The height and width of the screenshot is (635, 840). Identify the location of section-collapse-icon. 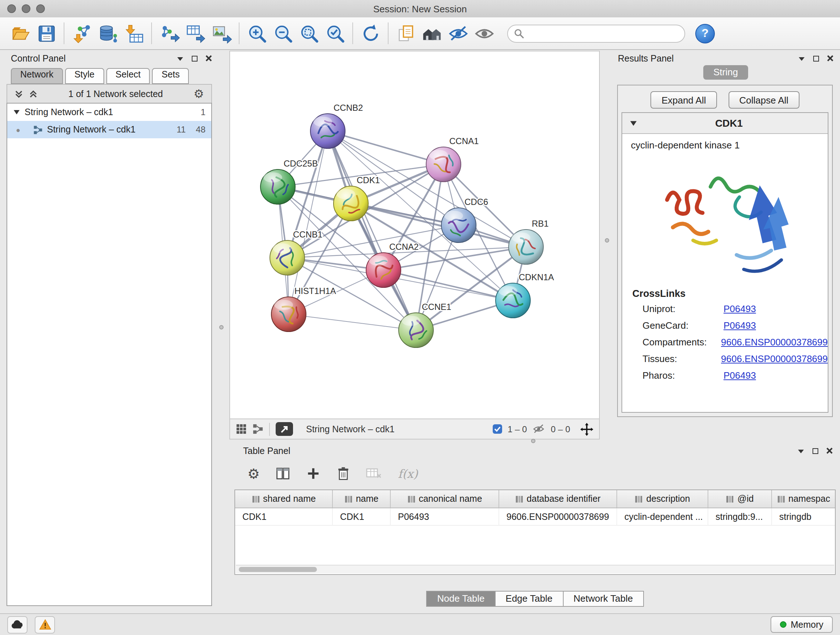
(633, 123).